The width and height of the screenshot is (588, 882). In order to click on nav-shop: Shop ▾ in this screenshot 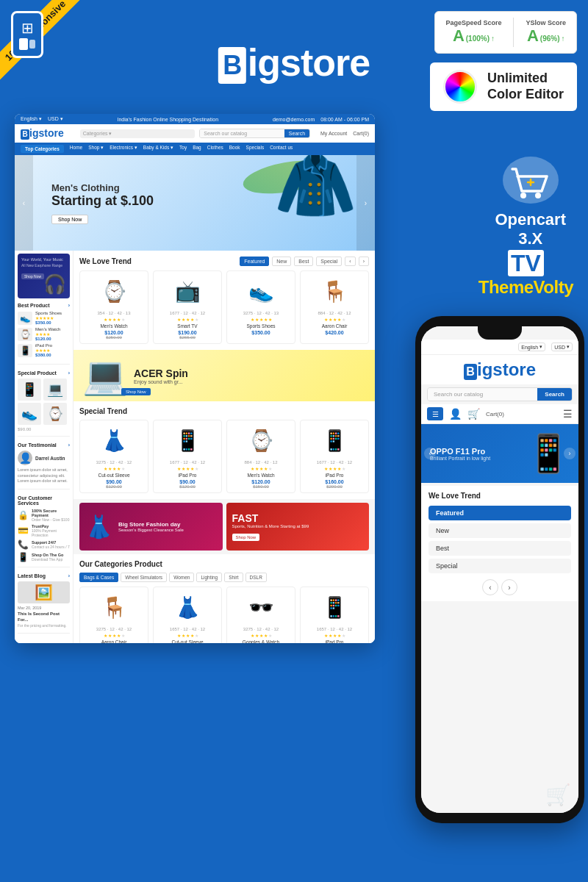, I will do `click(96, 148)`.